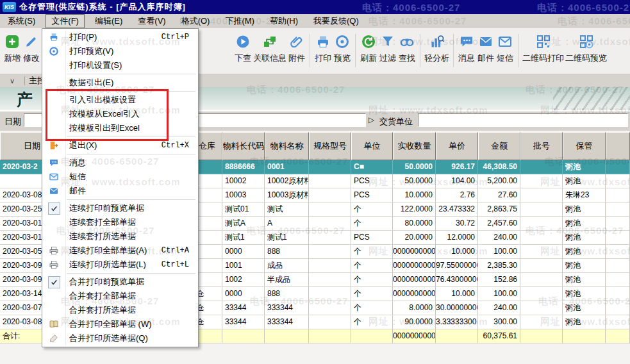  What do you see at coordinates (543, 49) in the screenshot?
I see `toolbar-button-qr-print: 二维码打印` at bounding box center [543, 49].